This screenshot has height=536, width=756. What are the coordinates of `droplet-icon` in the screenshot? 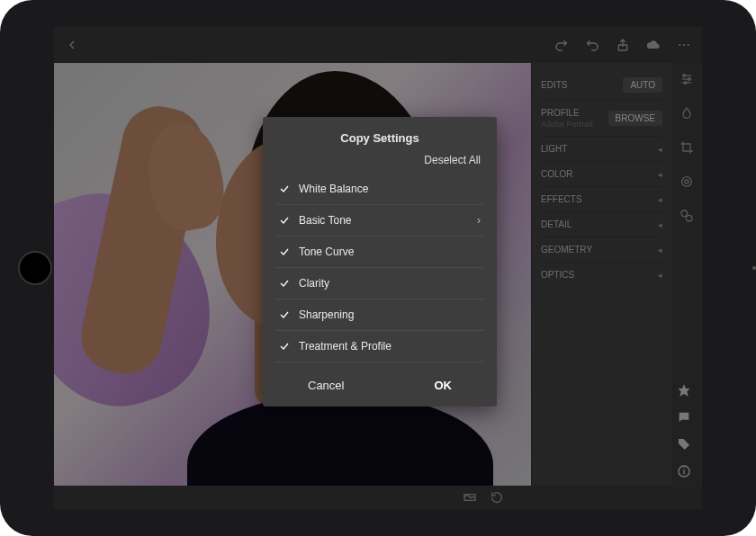 It's located at (687, 113).